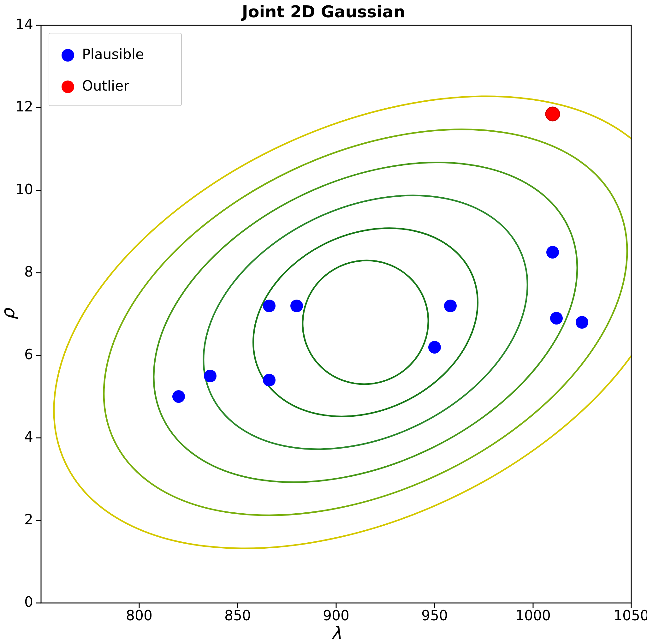 This screenshot has width=647, height=644. Describe the element at coordinates (24, 189) in the screenshot. I see `y-tick-10: 10` at that location.